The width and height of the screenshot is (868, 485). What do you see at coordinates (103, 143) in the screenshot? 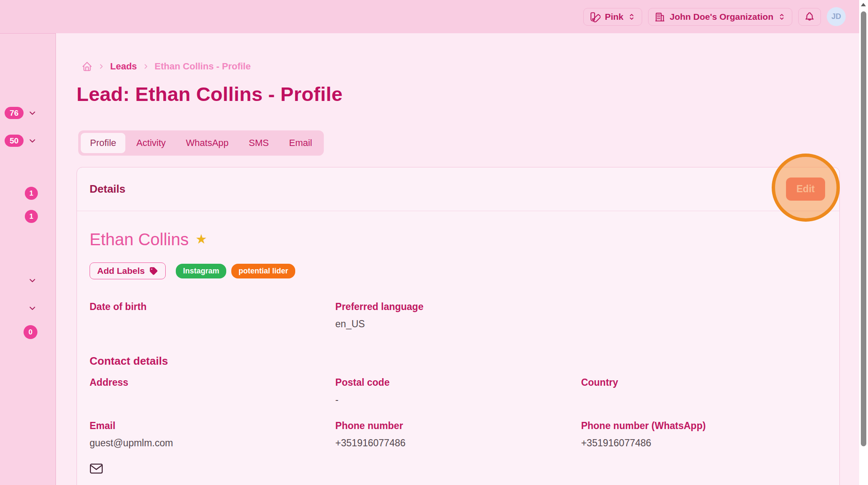
I see `tab-profile: Profile` at bounding box center [103, 143].